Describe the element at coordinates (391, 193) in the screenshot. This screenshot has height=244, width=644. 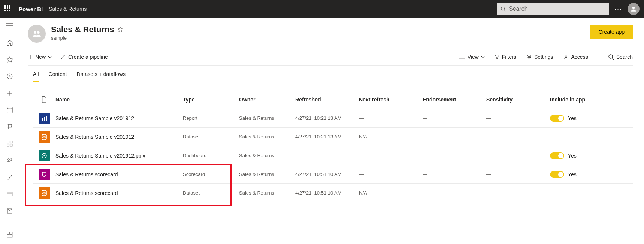
I see `item-next-refresh: N/A` at that location.